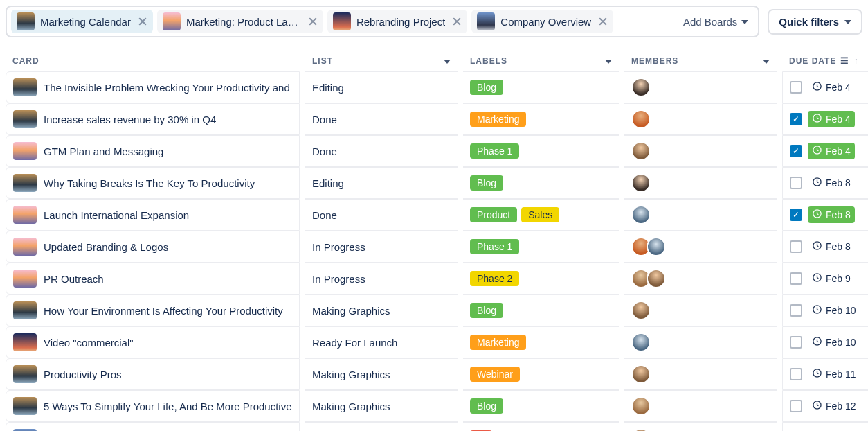  I want to click on card-cell: Productivity Pros, so click(152, 374).